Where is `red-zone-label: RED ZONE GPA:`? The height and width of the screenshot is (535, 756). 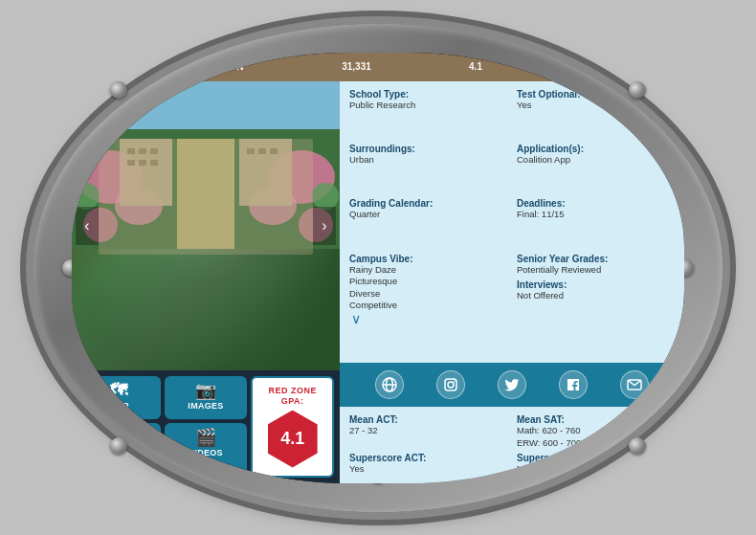 red-zone-label: RED ZONE GPA: is located at coordinates (293, 396).